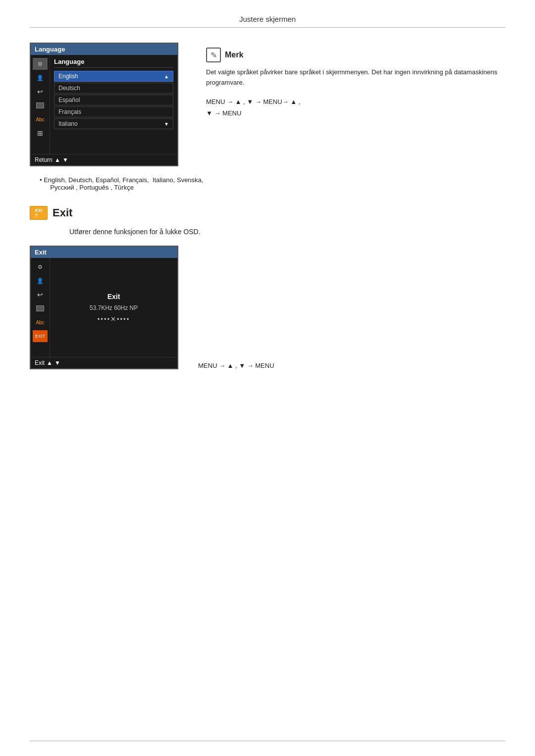 This screenshot has width=535, height=756. I want to click on down-arrow-icon: ▼, so click(65, 160).